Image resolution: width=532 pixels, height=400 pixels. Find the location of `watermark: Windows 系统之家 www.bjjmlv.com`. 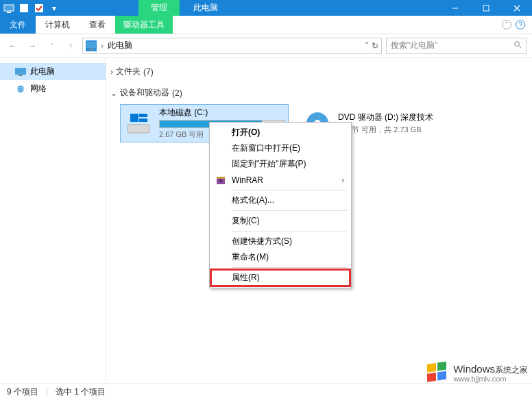

watermark: Windows 系统之家 www.bjjmlv.com is located at coordinates (477, 373).